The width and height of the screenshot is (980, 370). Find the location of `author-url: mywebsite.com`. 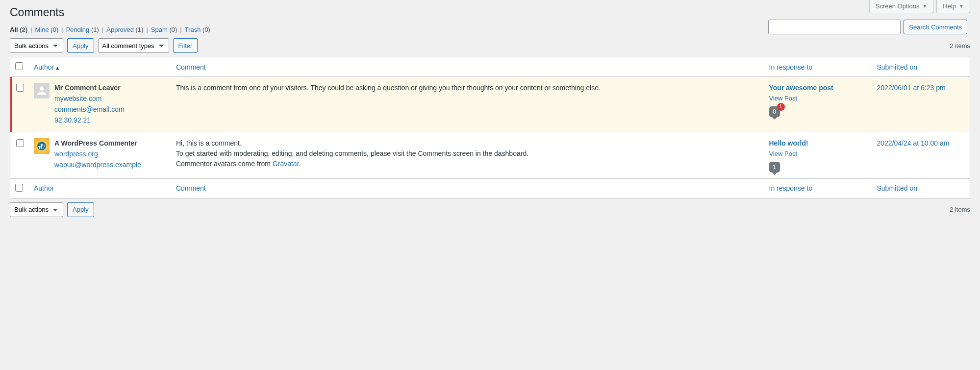

author-url: mywebsite.com is located at coordinates (78, 99).